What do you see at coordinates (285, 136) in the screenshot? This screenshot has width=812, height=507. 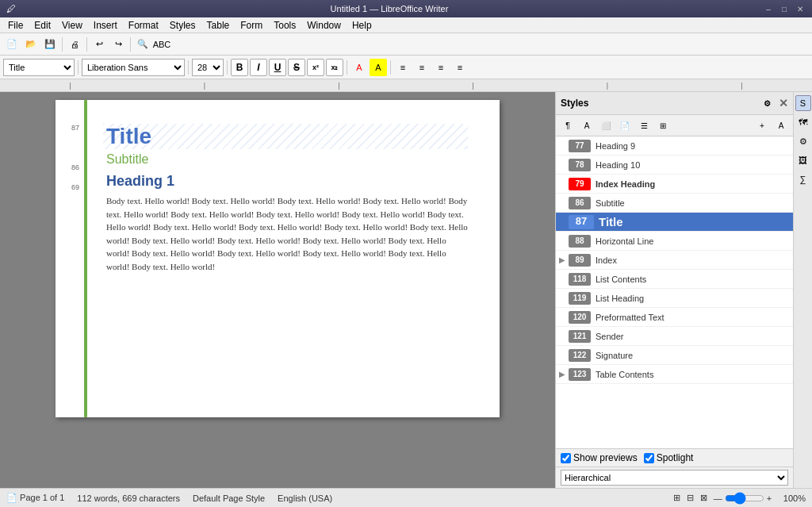 I see `doc-title: Title` at bounding box center [285, 136].